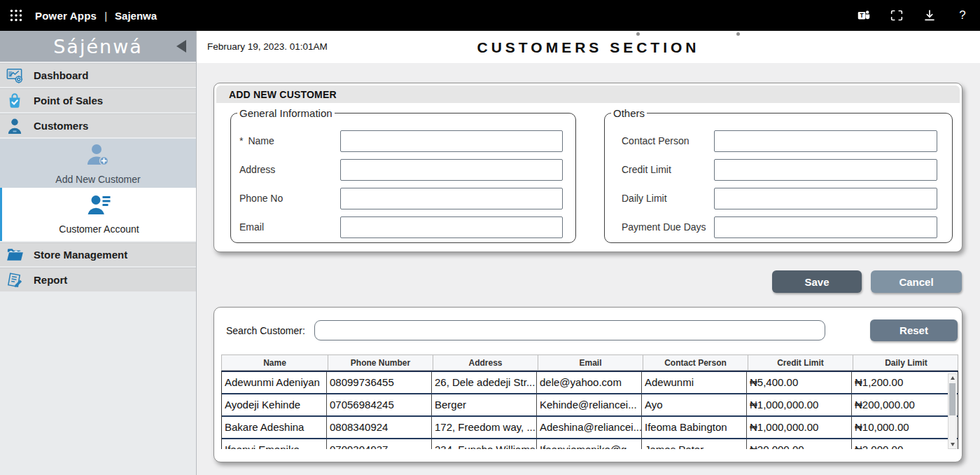 The image size is (980, 475). Describe the element at coordinates (61, 76) in the screenshot. I see `sidebar-item-label: Dashboard` at that location.